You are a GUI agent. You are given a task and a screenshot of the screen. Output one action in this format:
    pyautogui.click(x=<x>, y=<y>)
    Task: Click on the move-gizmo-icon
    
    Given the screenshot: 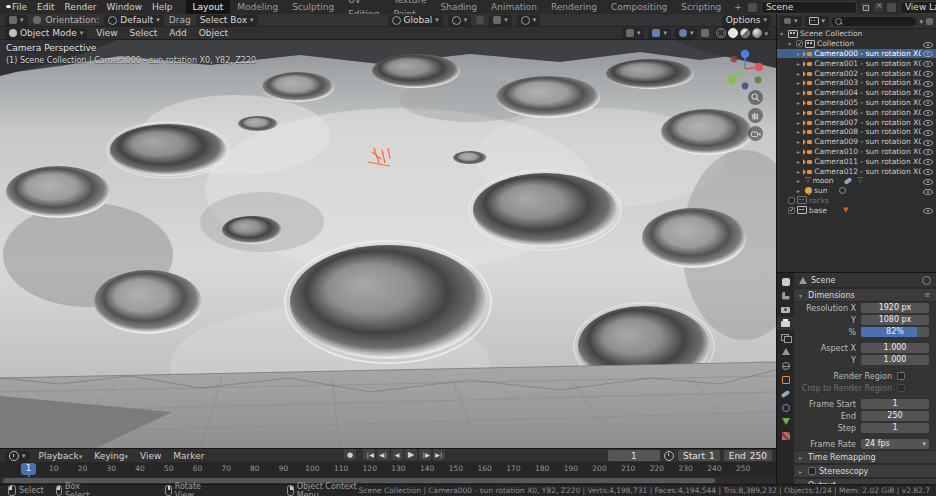 What is the action you would take?
    pyautogui.click(x=37, y=20)
    